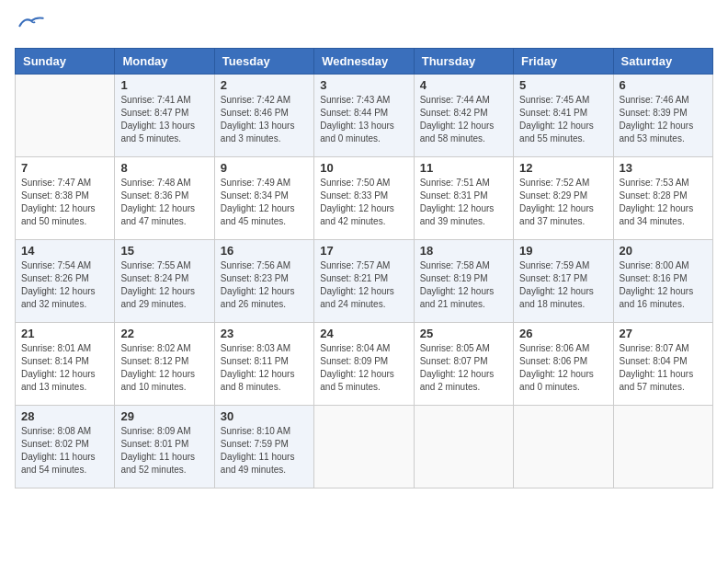 Image resolution: width=728 pixels, height=563 pixels. Describe the element at coordinates (164, 202) in the screenshot. I see `day-info: Sunrise: 7:48 AMSunset: 8:36 PMDaylight:…` at that location.